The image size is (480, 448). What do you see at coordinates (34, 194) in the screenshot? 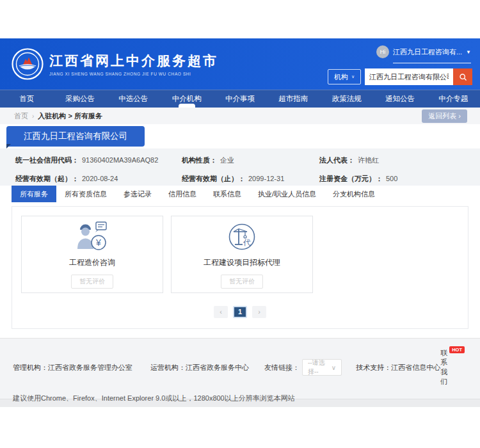
I see `tab-all-services: 所有服务` at bounding box center [34, 194].